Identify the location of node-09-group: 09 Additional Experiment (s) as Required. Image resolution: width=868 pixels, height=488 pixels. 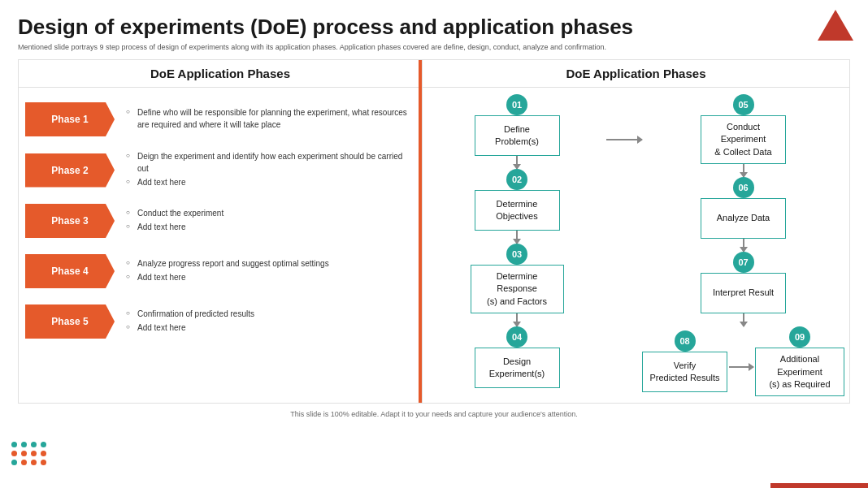
(800, 361).